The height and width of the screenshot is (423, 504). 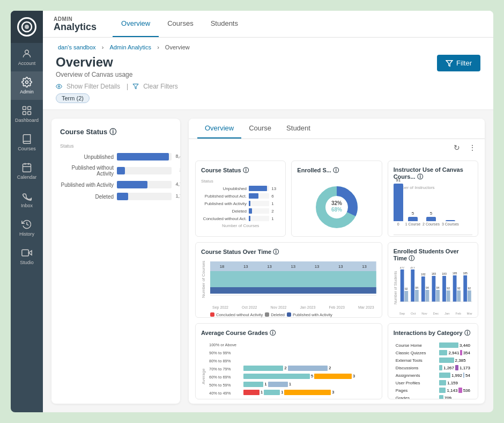 What do you see at coordinates (276, 189) in the screenshot?
I see `cs-val-unpublished: 13` at bounding box center [276, 189].